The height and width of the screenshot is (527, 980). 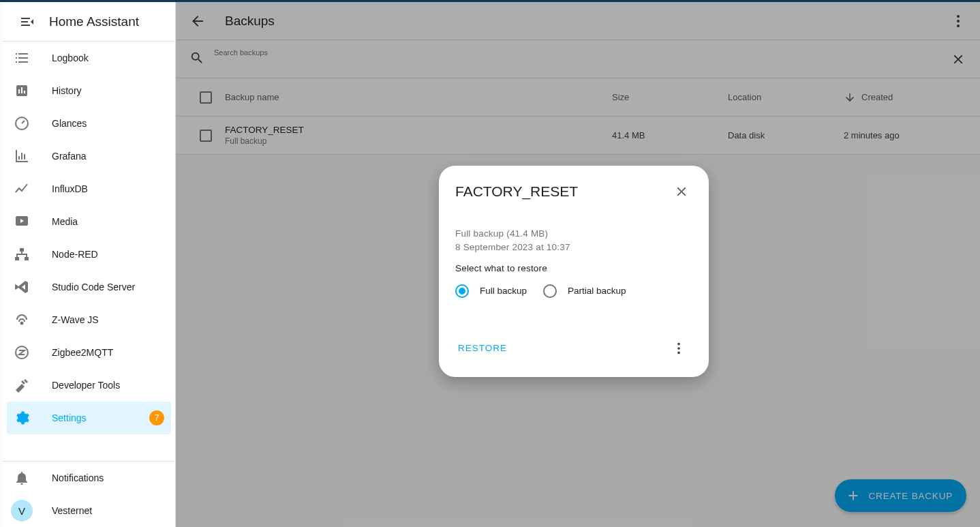 I want to click on radio-label: Full backup, so click(x=503, y=290).